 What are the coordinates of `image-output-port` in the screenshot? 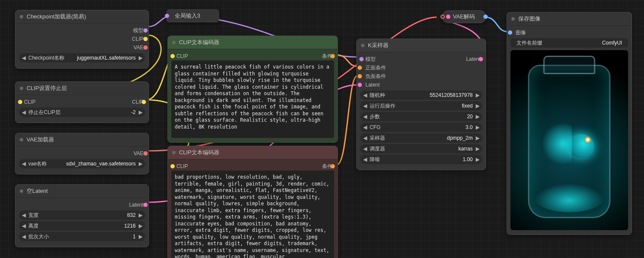 It's located at (486, 17).